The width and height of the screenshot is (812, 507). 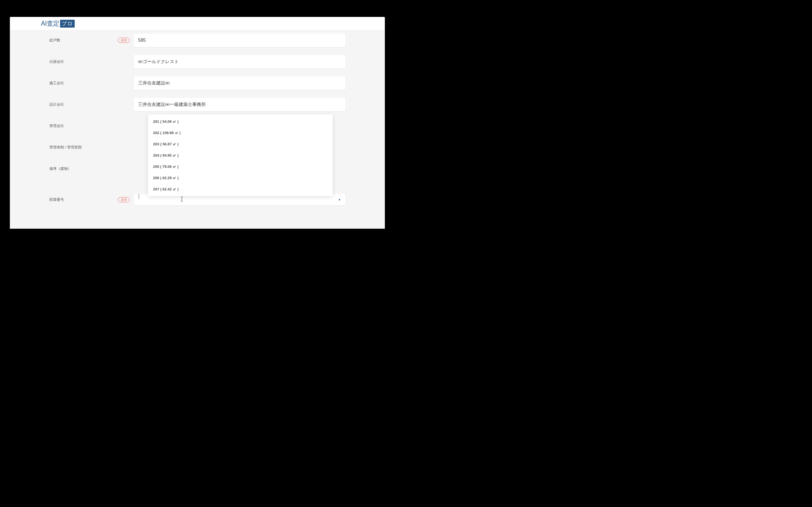 I want to click on row-total-units: 総戸数 必須, so click(x=197, y=40).